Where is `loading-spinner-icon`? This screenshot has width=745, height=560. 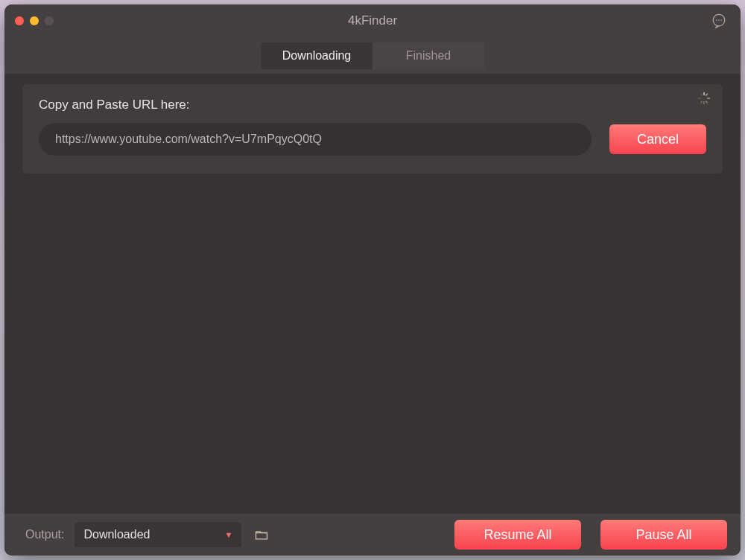
loading-spinner-icon is located at coordinates (704, 98).